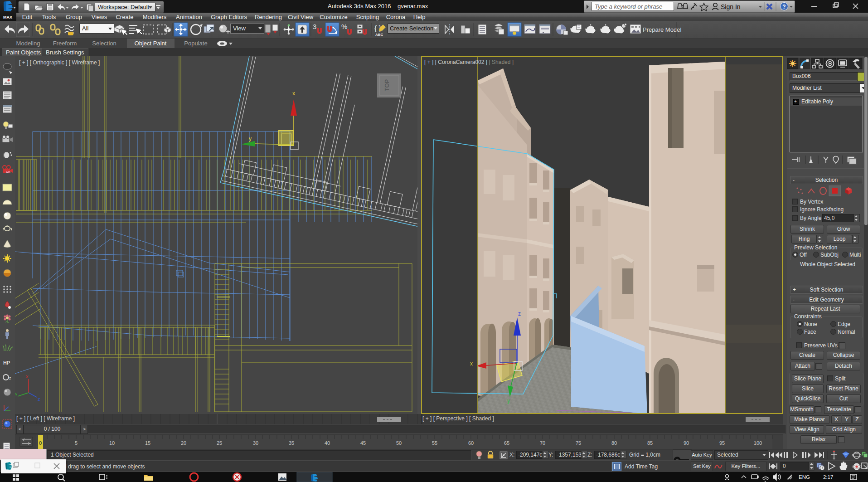  Describe the element at coordinates (363, 443) in the screenshot. I see `svg-text: 45` at that location.